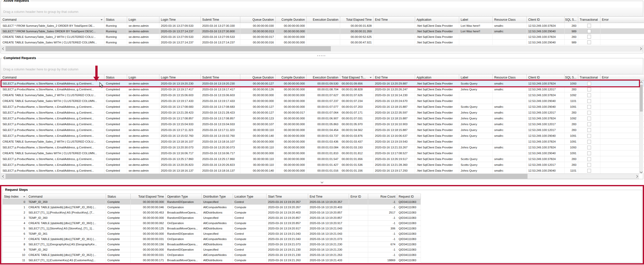 The image size is (644, 265). What do you see at coordinates (184, 196) in the screenshot?
I see `column-header-op: Operation Type` at bounding box center [184, 196].